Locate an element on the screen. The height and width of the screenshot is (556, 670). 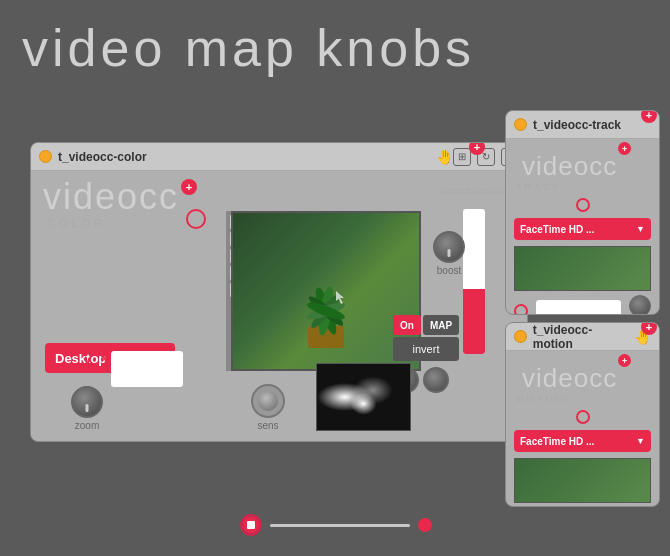
track-video is located at coordinates (582, 268).